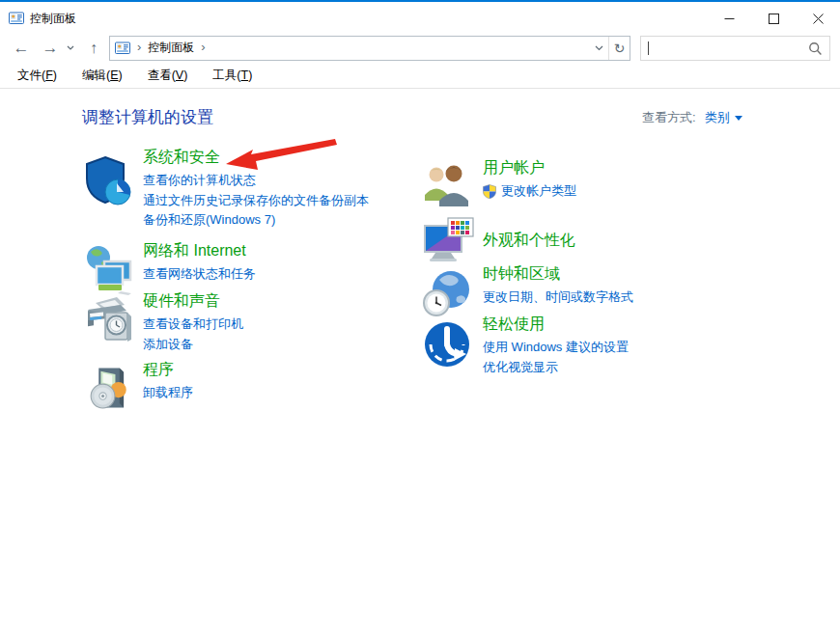 This screenshot has width=840, height=630. What do you see at coordinates (168, 394) in the screenshot?
I see `task-link: 卸载程序` at bounding box center [168, 394].